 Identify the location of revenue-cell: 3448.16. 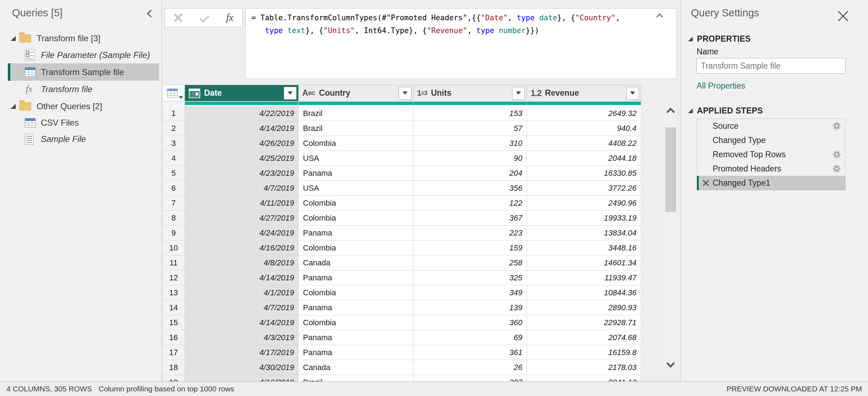
(584, 248).